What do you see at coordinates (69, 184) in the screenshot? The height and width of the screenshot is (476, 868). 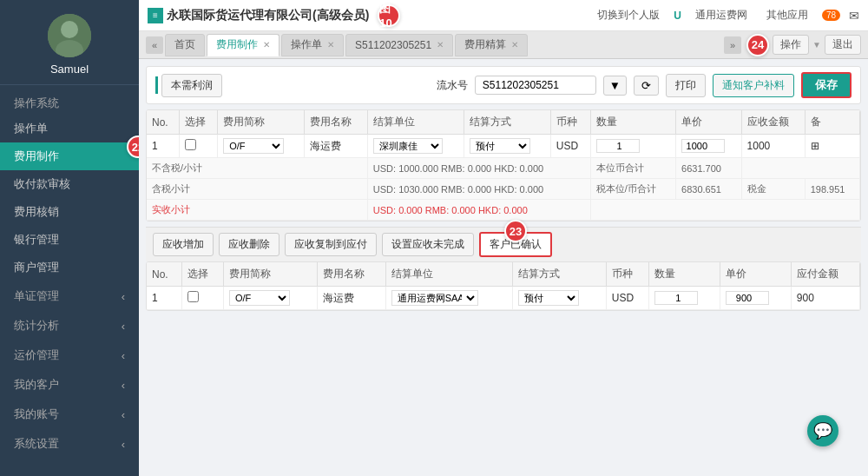 I see `sidebar-item-payment-audit: 收付款审核` at bounding box center [69, 184].